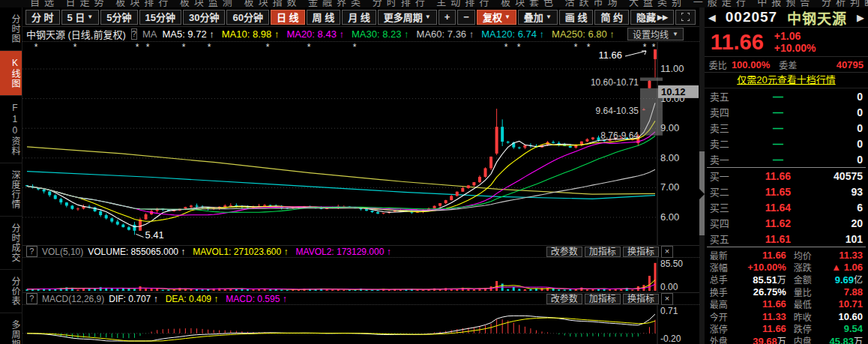 The image size is (868, 344). What do you see at coordinates (10, 130) in the screenshot?
I see `sidebar-tab-item: F10资料` at bounding box center [10, 130].